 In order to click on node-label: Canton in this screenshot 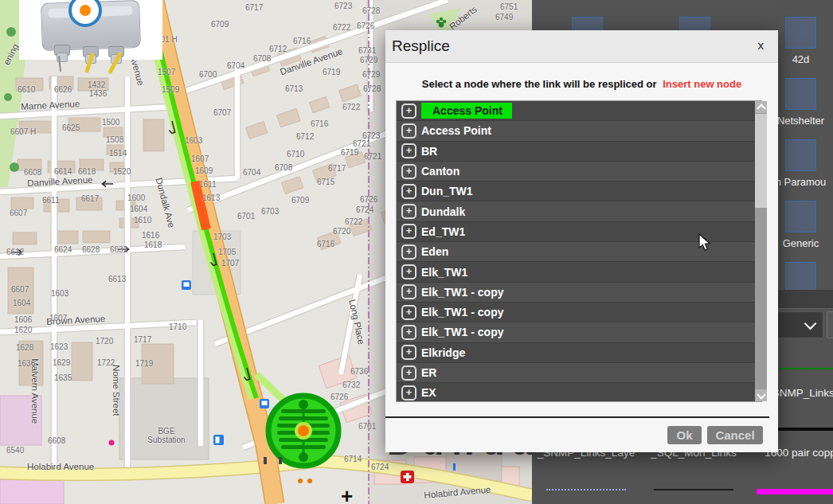, I will do `click(440, 171)`.